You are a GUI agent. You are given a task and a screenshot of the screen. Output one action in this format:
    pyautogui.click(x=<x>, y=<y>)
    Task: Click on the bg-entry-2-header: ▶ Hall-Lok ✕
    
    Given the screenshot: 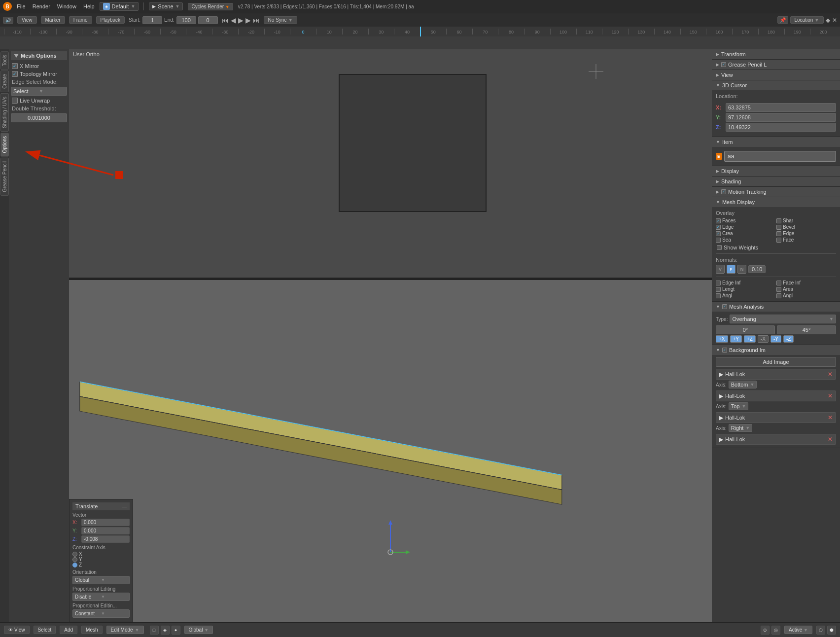 What is the action you would take?
    pyautogui.click(x=776, y=396)
    